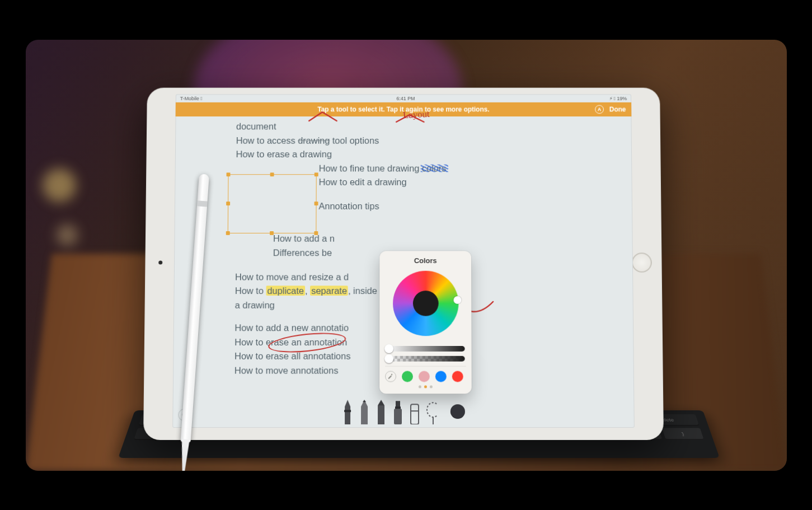 This screenshot has height=510, width=812. I want to click on eyedropper-button, so click(391, 376).